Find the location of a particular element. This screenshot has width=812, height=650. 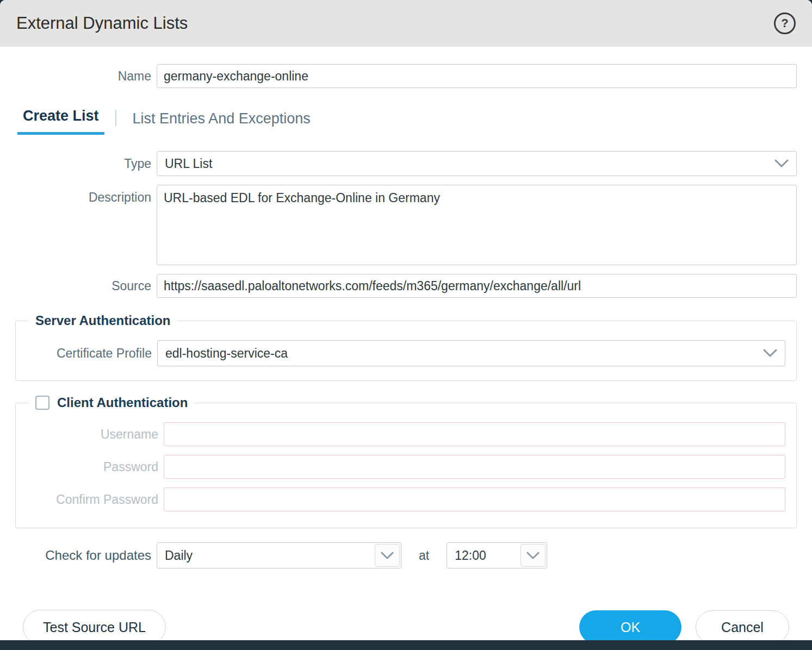

tab-create-list: Create List is located at coordinates (61, 121).